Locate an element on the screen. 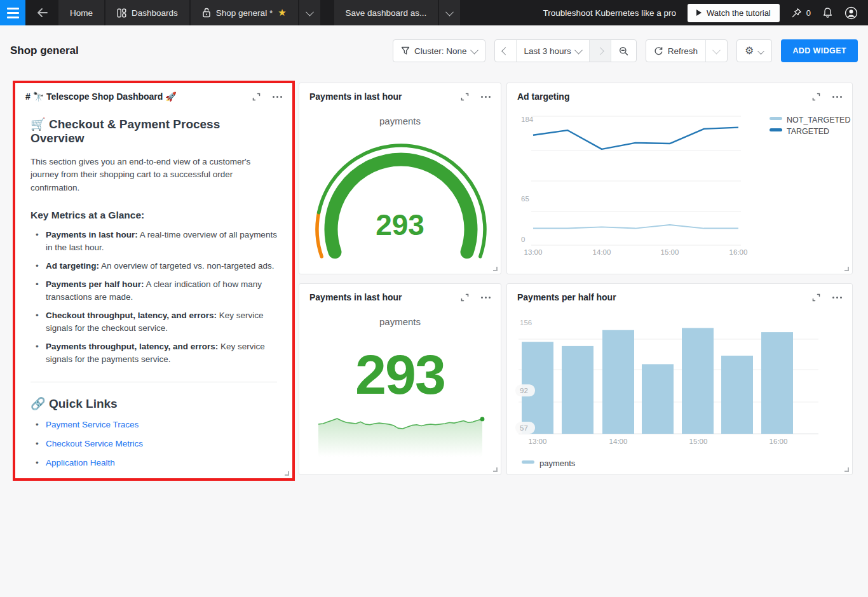  svg-text: NOT_TARGETED is located at coordinates (818, 120).